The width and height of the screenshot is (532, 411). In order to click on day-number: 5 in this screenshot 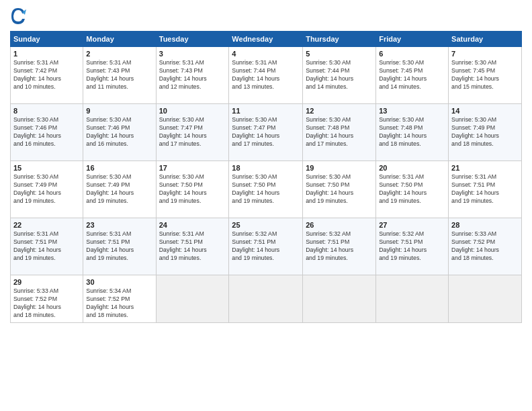, I will do `click(339, 54)`.